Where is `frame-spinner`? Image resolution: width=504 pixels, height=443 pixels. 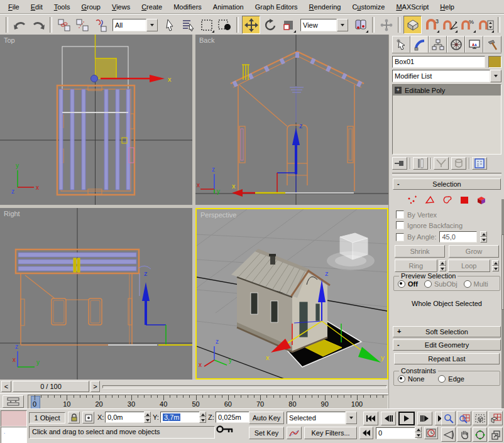 frame-spinner is located at coordinates (419, 432).